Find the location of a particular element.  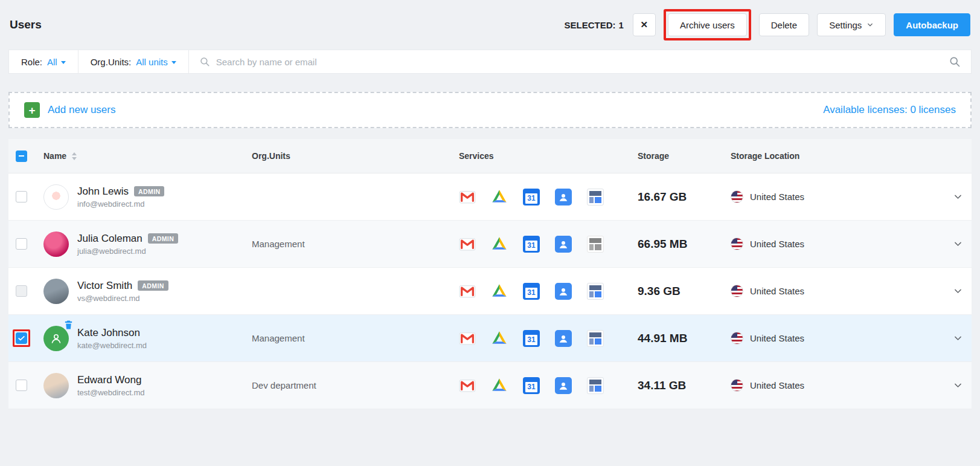

settings-button: Settings is located at coordinates (851, 25).